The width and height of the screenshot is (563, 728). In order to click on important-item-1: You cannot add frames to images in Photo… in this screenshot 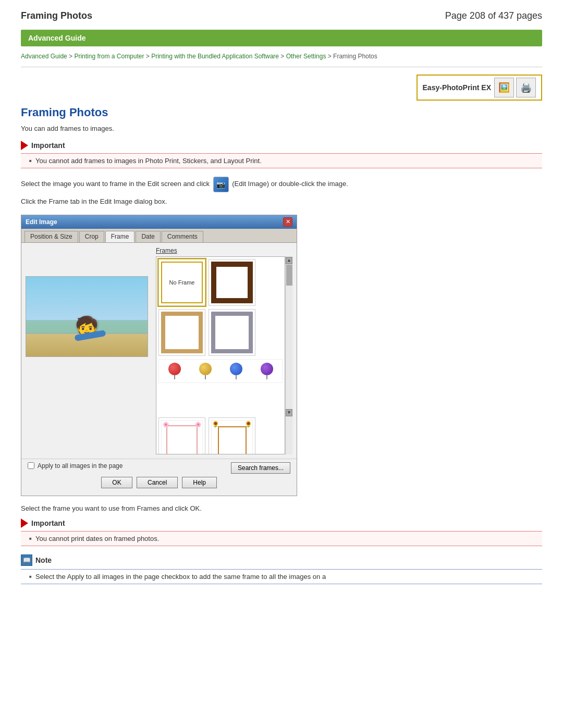, I will do `click(282, 161)`.